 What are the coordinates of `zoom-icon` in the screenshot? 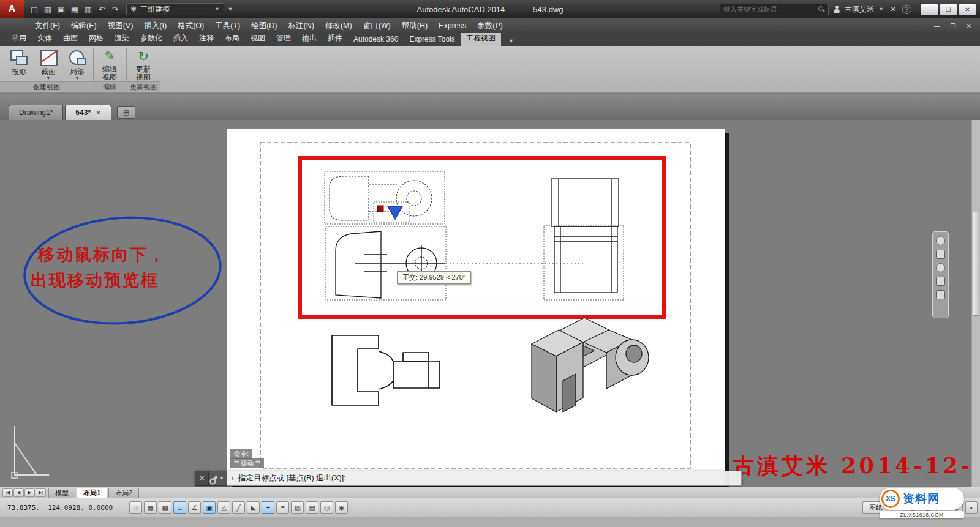 It's located at (941, 268).